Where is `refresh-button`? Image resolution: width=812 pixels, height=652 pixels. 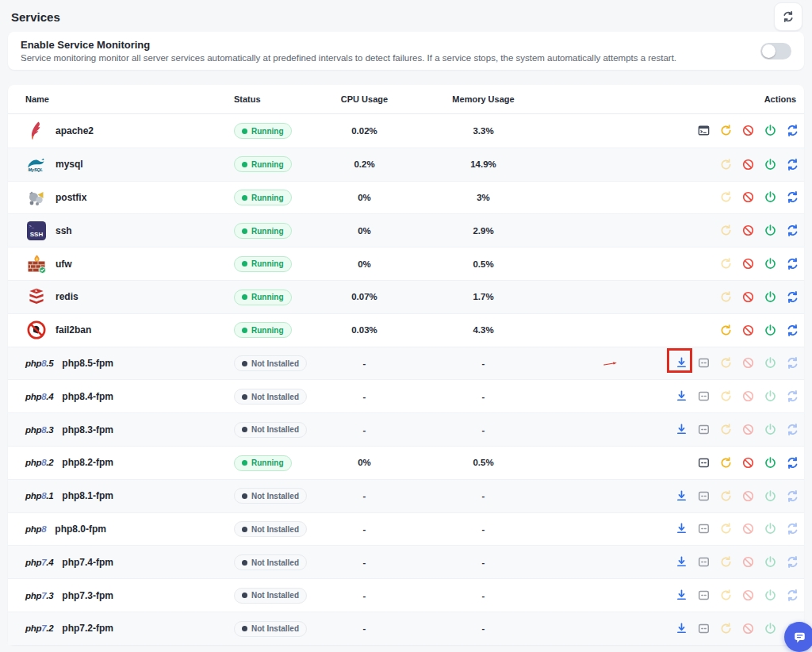
refresh-button is located at coordinates (788, 17).